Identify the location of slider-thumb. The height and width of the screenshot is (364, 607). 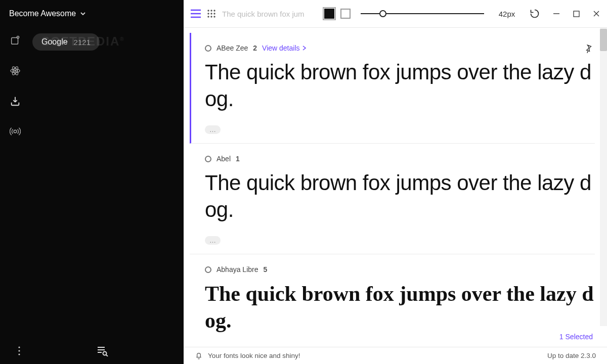
(383, 14).